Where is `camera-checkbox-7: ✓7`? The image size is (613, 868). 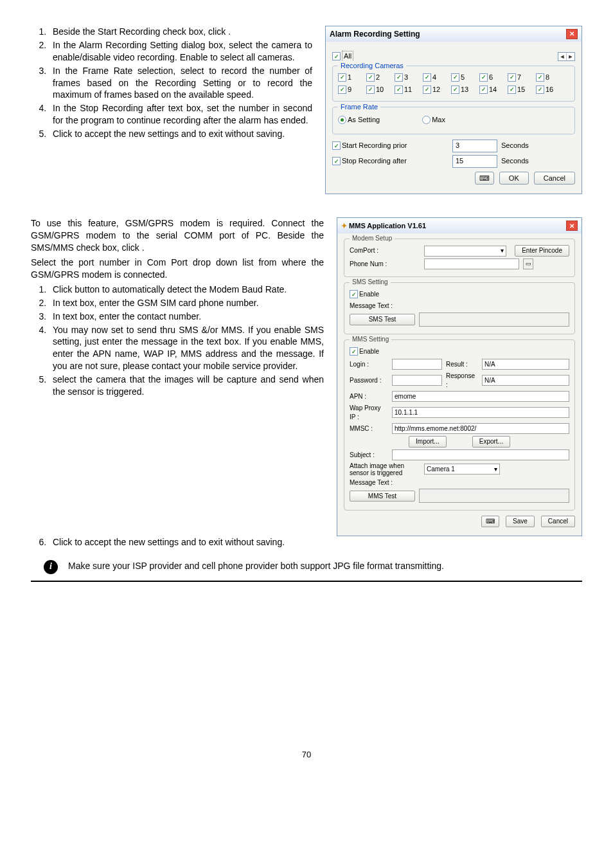
camera-checkbox-7: ✓7 is located at coordinates (520, 77).